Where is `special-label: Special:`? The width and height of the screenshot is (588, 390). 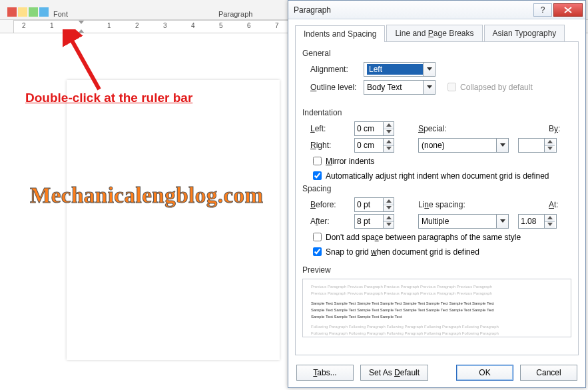 special-label: Special: is located at coordinates (448, 129).